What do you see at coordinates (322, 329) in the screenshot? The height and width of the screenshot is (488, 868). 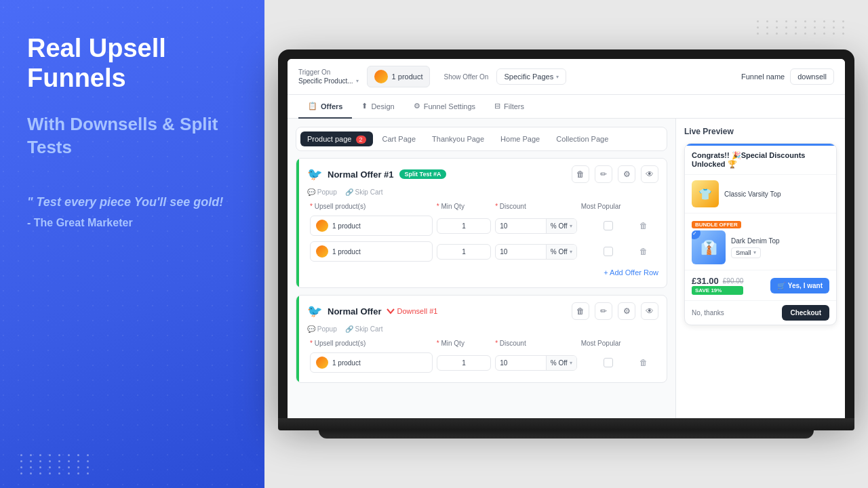 I see `offer-2-popup: 💬 Popup` at bounding box center [322, 329].